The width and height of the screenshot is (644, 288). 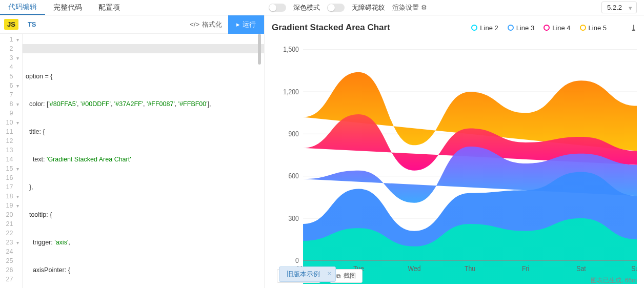 What do you see at coordinates (297, 260) in the screenshot?
I see `svg-text: 0` at bounding box center [297, 260].